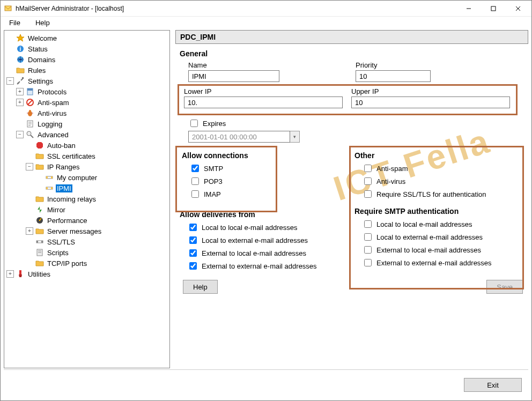 Image resolution: width=532 pixels, height=401 pixels. I want to click on tree-label: Advanced, so click(53, 135).